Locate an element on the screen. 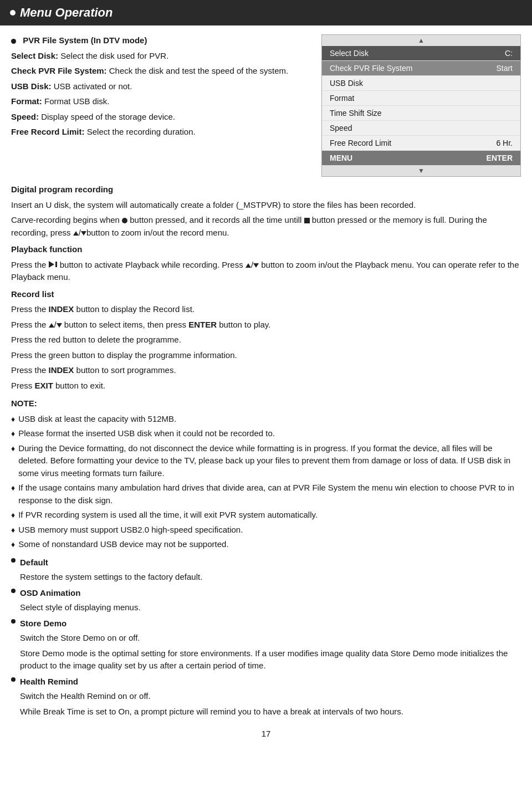 The width and height of the screenshot is (532, 807). play-pause-icon is located at coordinates (53, 264).